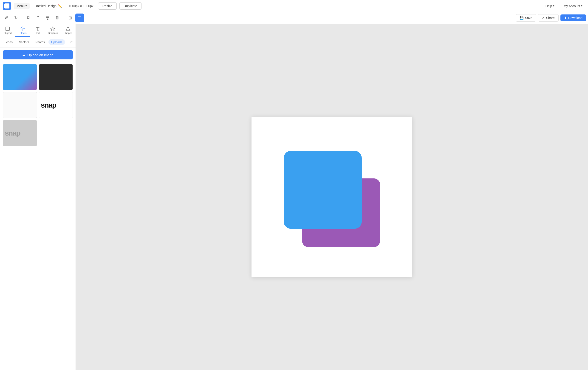 This screenshot has width=588, height=370. I want to click on tab-photos: Photos, so click(40, 42).